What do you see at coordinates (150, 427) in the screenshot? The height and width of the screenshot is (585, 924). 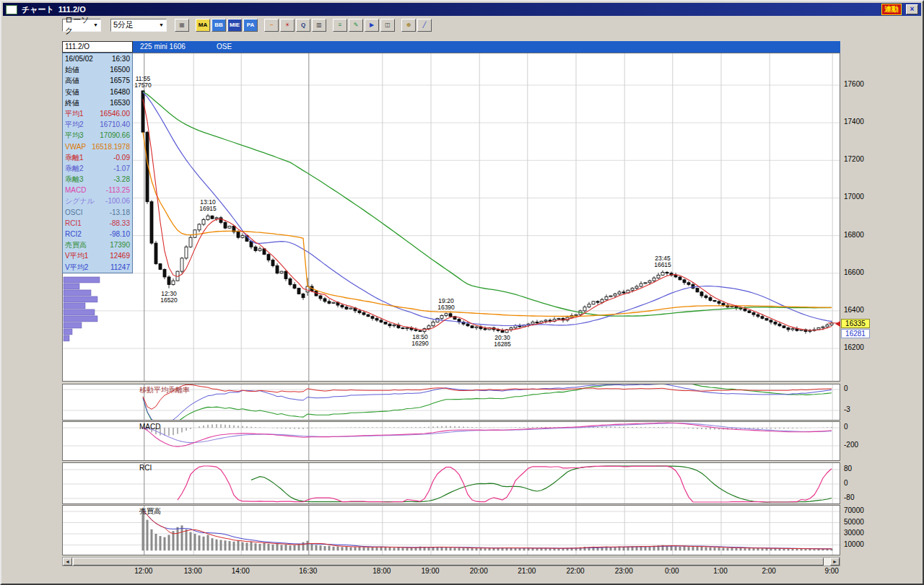 I see `macd-panel-label: MACD` at bounding box center [150, 427].